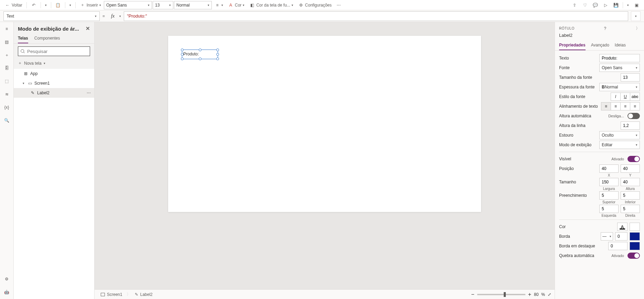  Describe the element at coordinates (625, 97) in the screenshot. I see `underline-button: U` at that location.